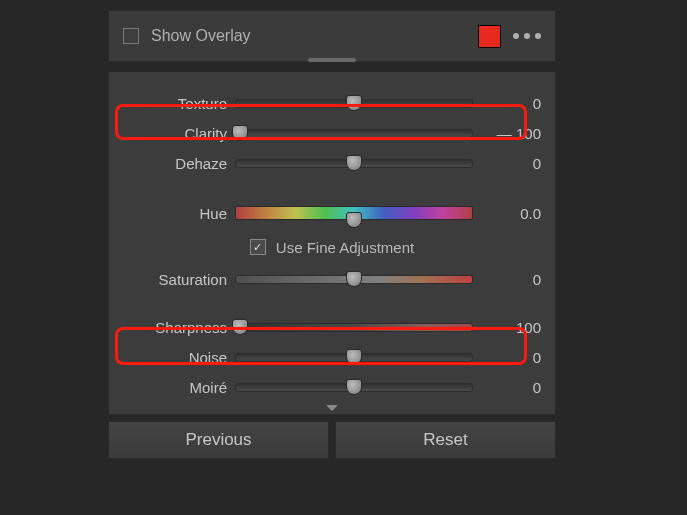  Describe the element at coordinates (490, 36) in the screenshot. I see `overlay-color-swatch` at that location.